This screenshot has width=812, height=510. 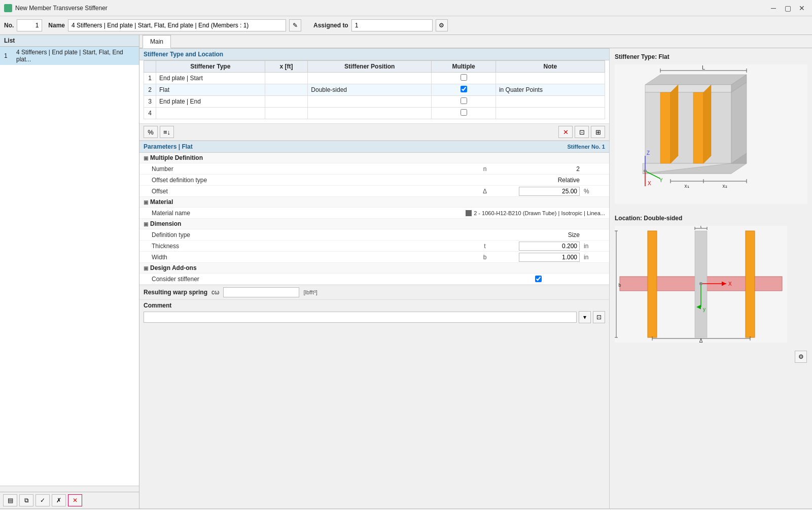 What do you see at coordinates (711, 218) in the screenshot?
I see `viz-location-label: Location: Double-sided` at bounding box center [711, 218].